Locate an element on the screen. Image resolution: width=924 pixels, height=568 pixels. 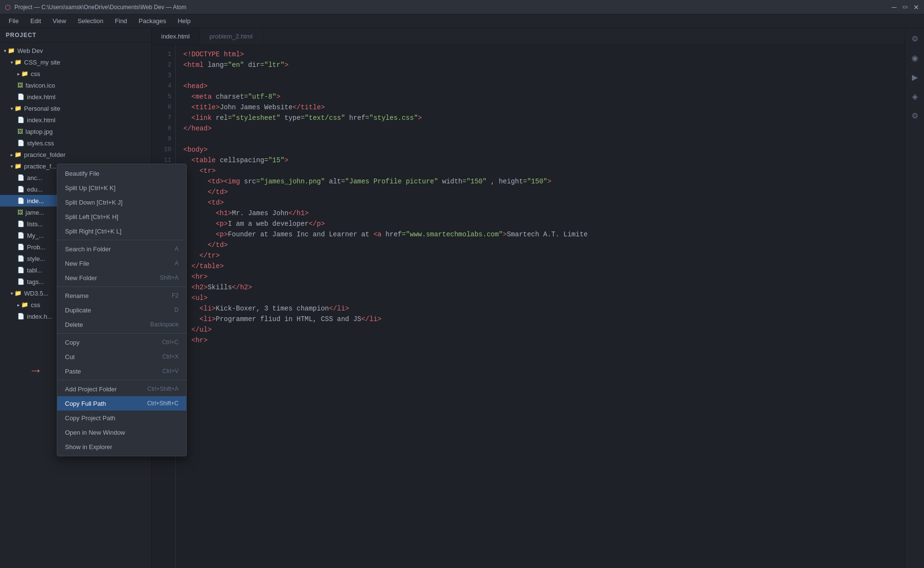
tree-label-practice-folder: pracrice_folder is located at coordinates (45, 155).